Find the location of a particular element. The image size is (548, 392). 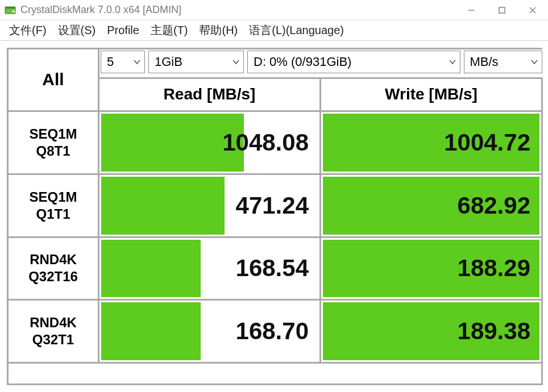

controls: 5 1GiB D: 0% (0/931GiB) MB/s is located at coordinates (321, 64).